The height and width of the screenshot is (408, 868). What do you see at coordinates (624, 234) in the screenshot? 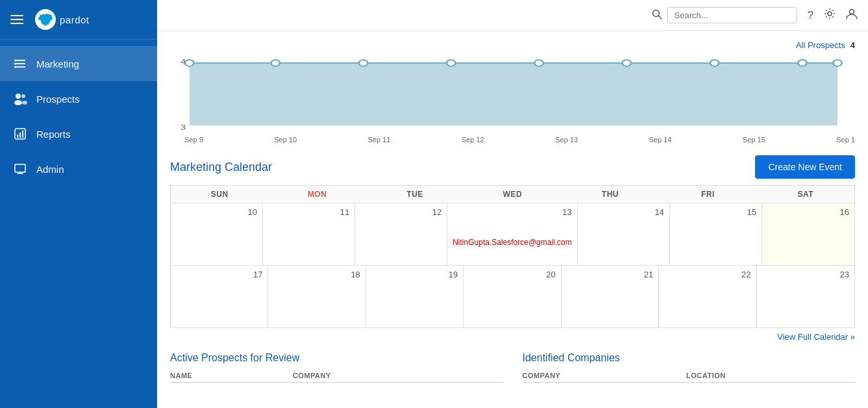
I see `cal-cell-14: 14` at bounding box center [624, 234].